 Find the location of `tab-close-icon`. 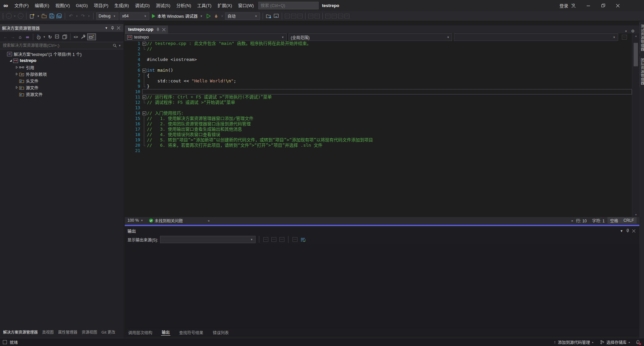

tab-close-icon is located at coordinates (164, 29).